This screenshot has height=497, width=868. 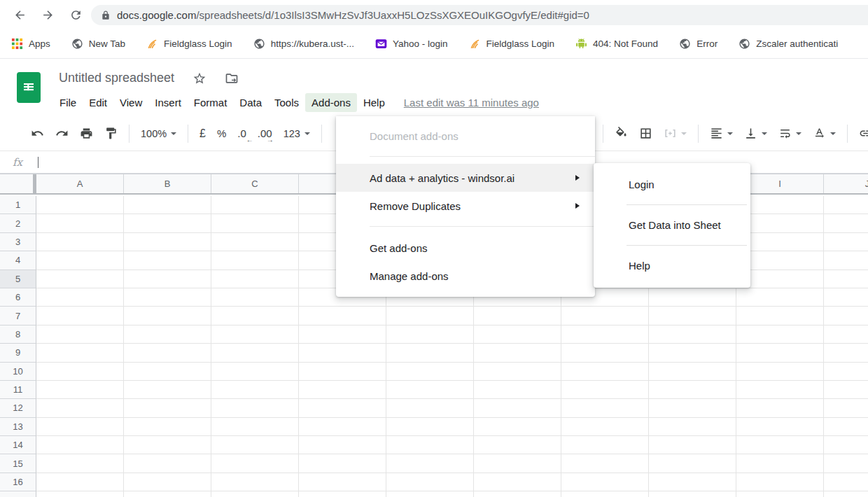 What do you see at coordinates (693, 298) in the screenshot?
I see `cell-H6` at bounding box center [693, 298].